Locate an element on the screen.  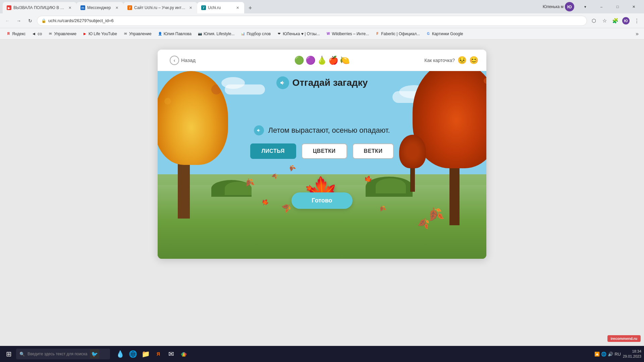
done-button: Готово is located at coordinates (322, 200).